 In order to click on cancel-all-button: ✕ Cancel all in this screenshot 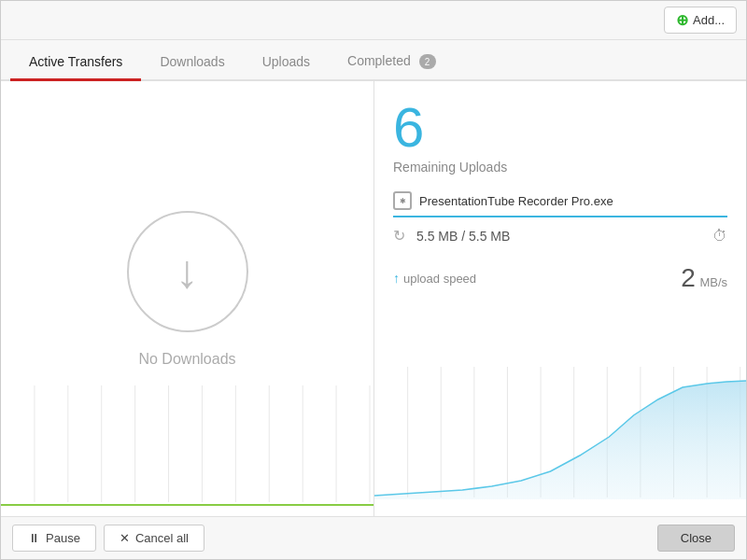, I will do `click(154, 538)`.